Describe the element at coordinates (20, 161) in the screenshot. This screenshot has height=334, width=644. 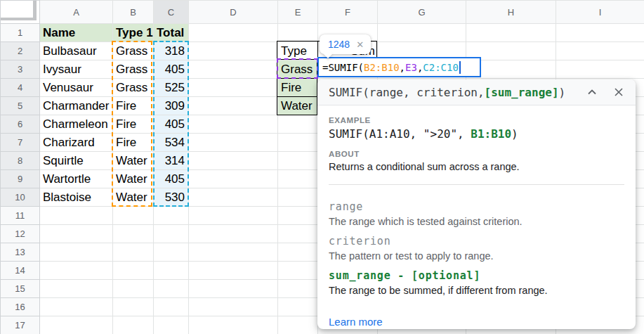
I see `row-header-8: 8` at that location.